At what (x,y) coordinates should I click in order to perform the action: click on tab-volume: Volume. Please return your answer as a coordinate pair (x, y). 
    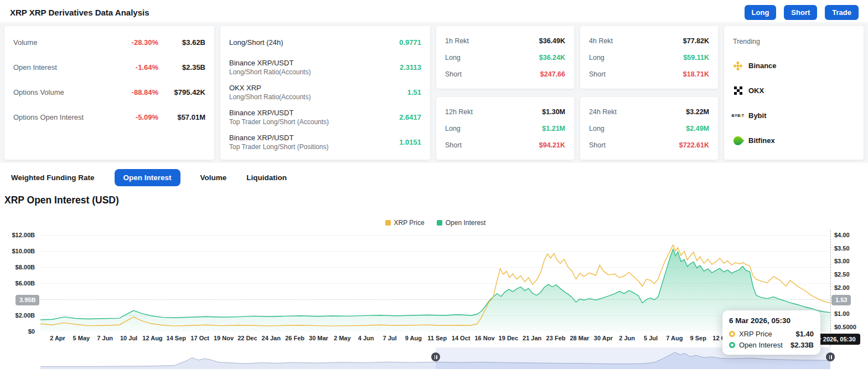
    Looking at the image, I should click on (214, 177).